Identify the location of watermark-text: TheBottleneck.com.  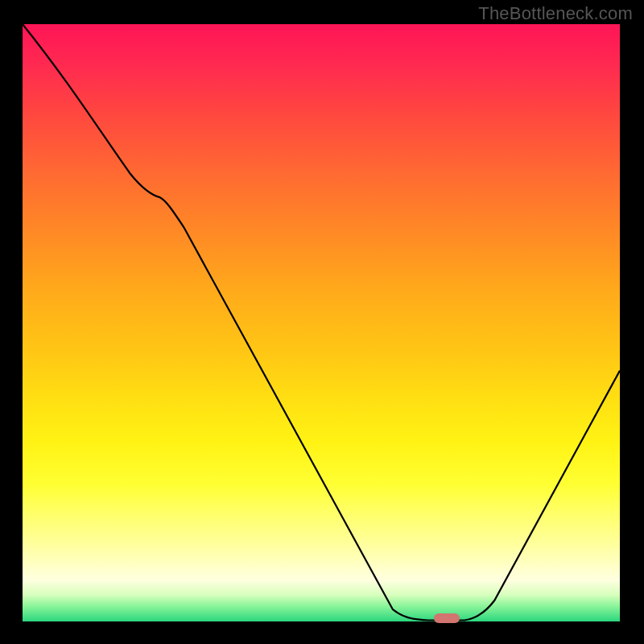
(555, 14).